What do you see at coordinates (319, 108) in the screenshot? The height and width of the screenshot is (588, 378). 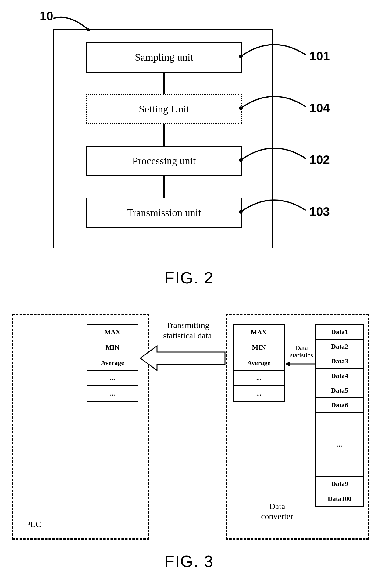 I see `ref-num-104: 104` at bounding box center [319, 108].